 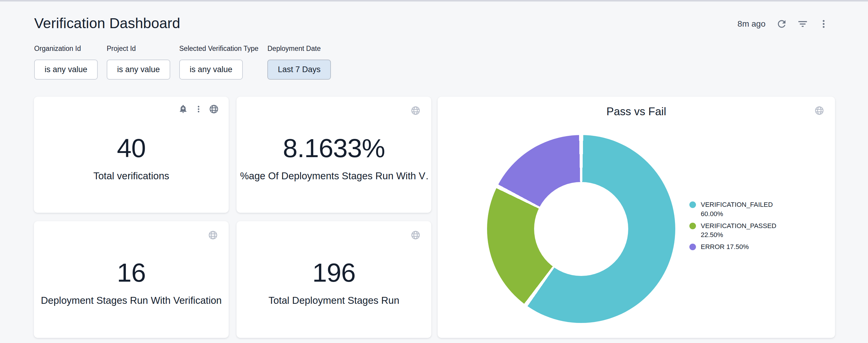 What do you see at coordinates (131, 301) in the screenshot?
I see `kpi-label: Deployment Stages Run With Verification` at bounding box center [131, 301].